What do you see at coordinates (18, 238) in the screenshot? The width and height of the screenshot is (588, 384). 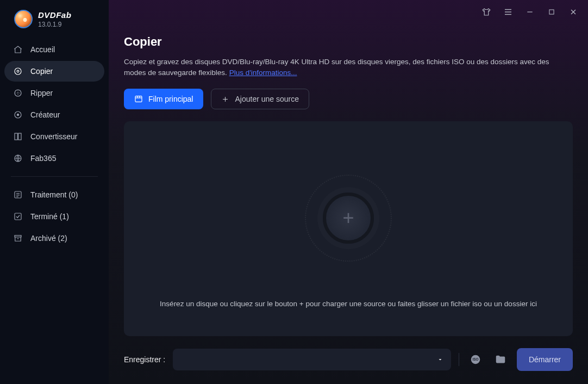 I see `archive-icon` at bounding box center [18, 238].